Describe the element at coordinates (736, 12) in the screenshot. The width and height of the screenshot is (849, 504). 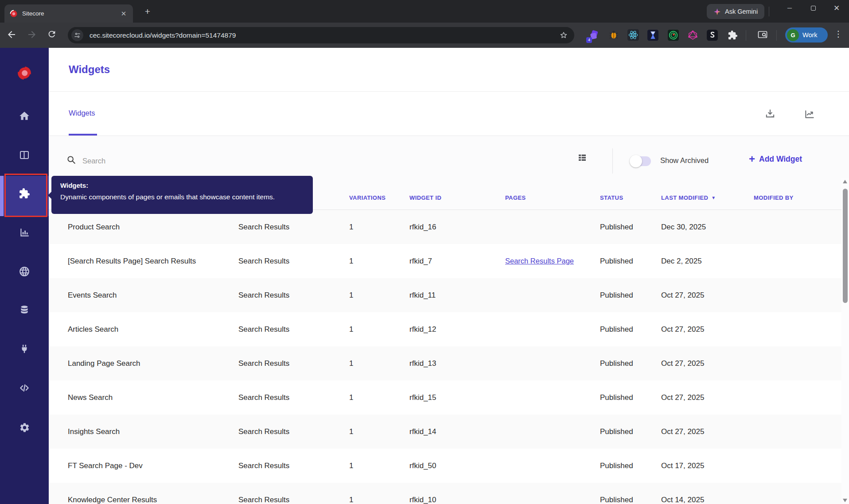
I see `ask-gemini-button: Ask Gemini` at that location.